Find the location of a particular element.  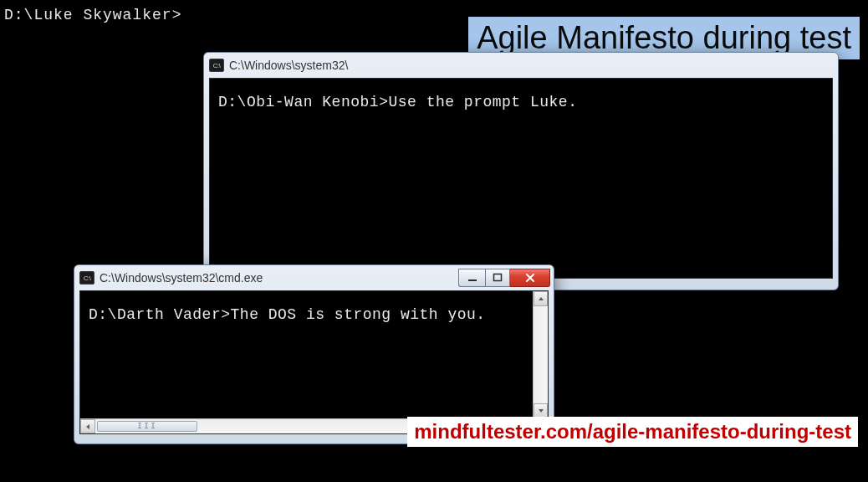

scroll-left-button is located at coordinates (88, 427).